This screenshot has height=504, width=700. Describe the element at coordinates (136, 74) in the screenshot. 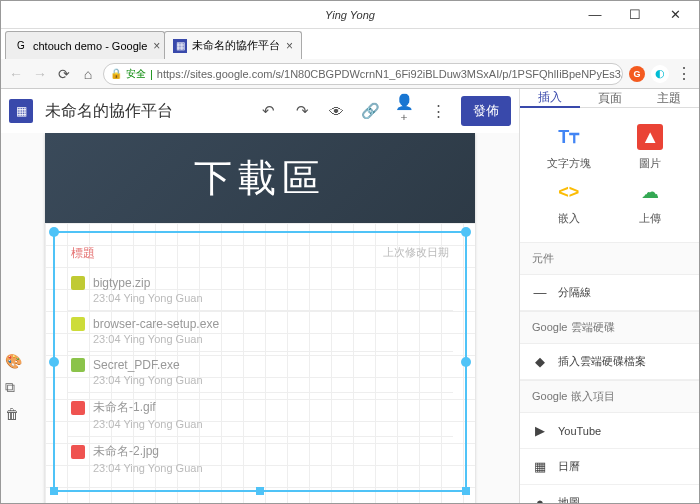

I see `secure-label: 安全` at that location.